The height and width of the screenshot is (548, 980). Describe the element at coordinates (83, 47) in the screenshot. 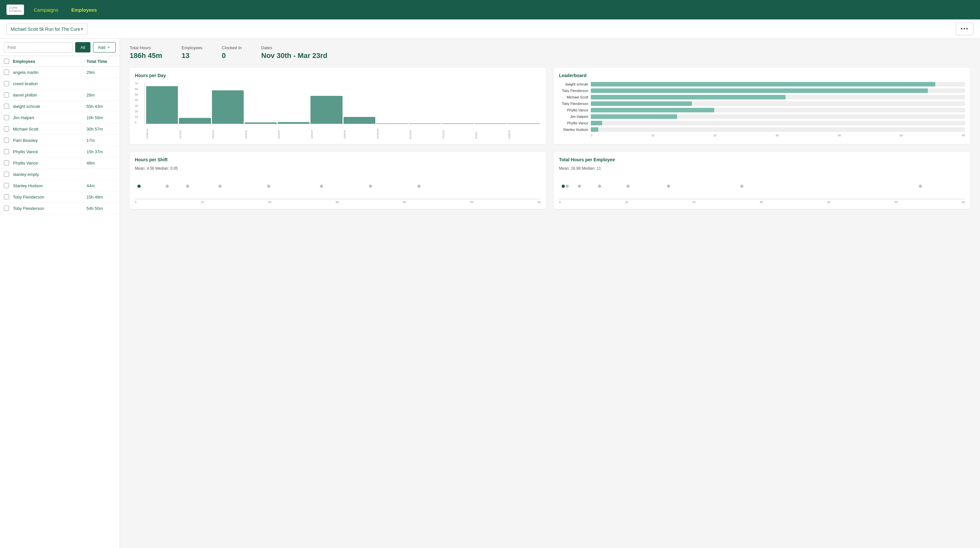

I see `all-filter-button: All` at that location.